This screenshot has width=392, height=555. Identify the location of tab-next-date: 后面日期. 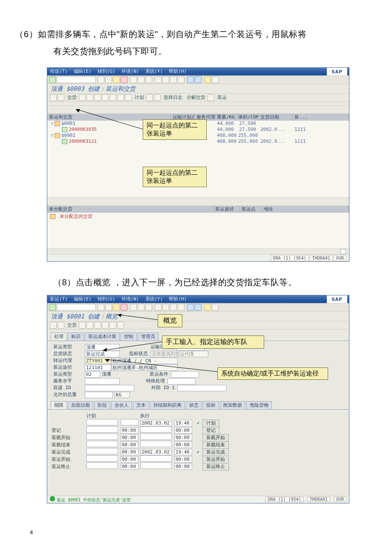
(81, 405).